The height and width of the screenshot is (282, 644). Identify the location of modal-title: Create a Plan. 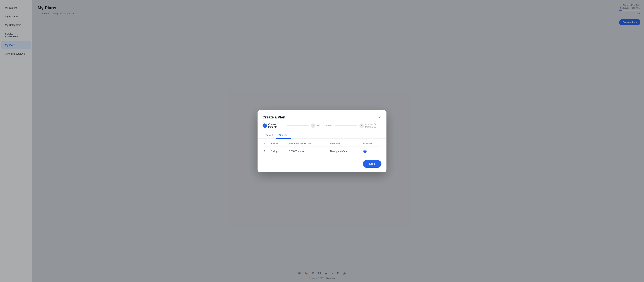
(274, 117).